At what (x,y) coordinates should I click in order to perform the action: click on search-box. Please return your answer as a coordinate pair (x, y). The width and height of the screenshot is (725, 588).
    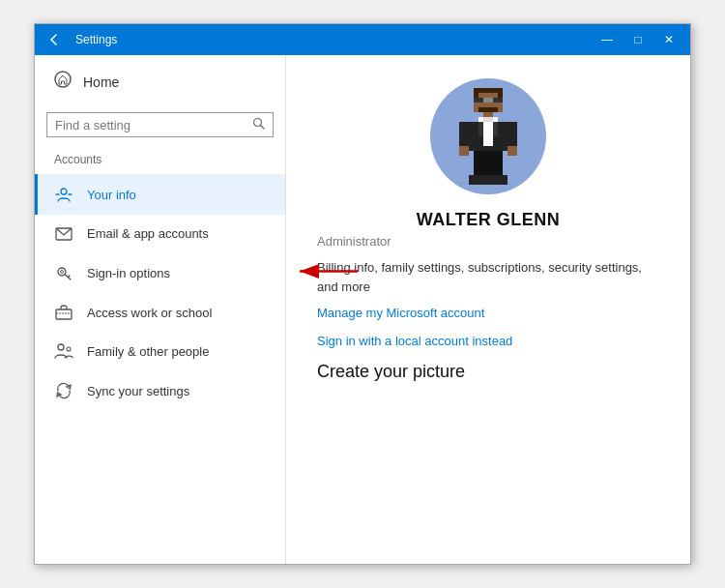
    Looking at the image, I should click on (160, 125).